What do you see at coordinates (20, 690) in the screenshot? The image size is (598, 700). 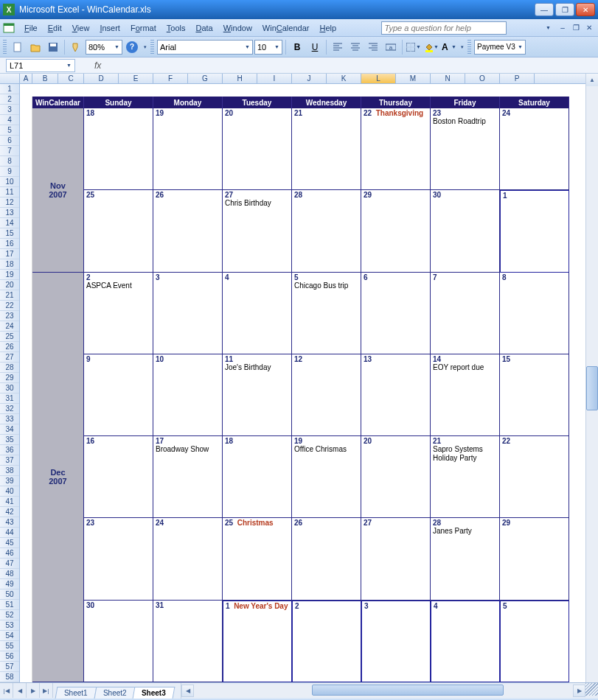 I see `tab-nav-prev: ◀` at bounding box center [20, 690].